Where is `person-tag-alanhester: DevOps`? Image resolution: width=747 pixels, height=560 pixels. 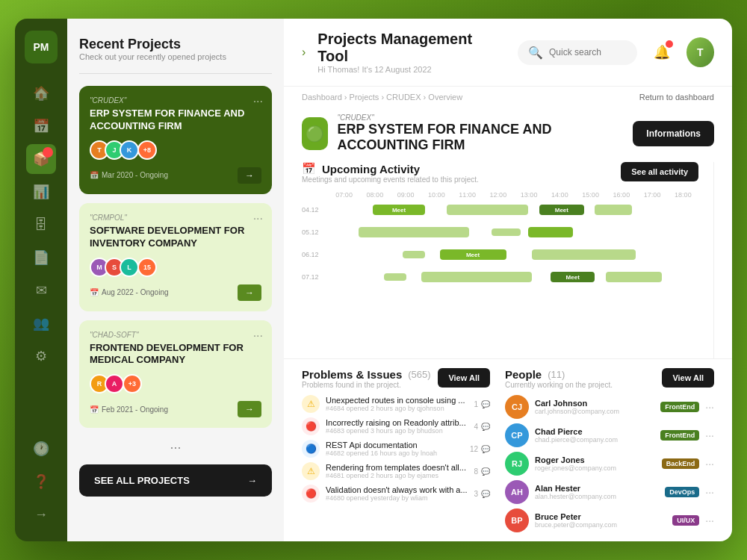
person-tag-alanhester: DevOps is located at coordinates (682, 492).